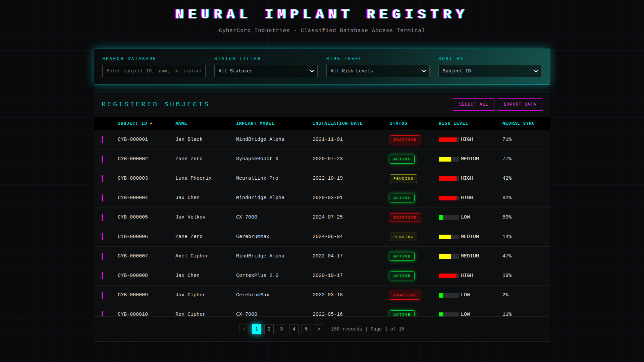 The height and width of the screenshot is (362, 644). I want to click on column-header-implant-model: IMPLANT MODEL, so click(274, 123).